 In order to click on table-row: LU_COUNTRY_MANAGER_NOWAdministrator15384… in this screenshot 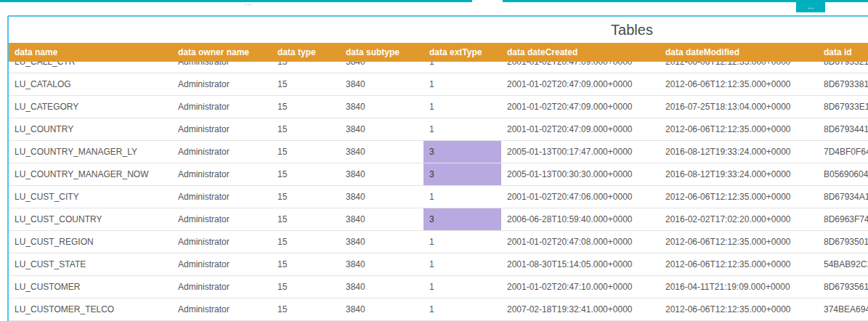, I will do `click(439, 174)`.